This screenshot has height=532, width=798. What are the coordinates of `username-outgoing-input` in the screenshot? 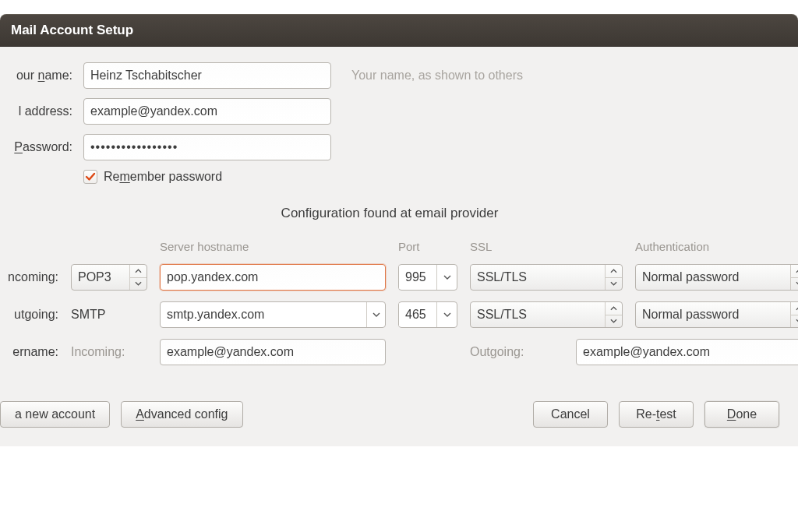 It's located at (687, 352).